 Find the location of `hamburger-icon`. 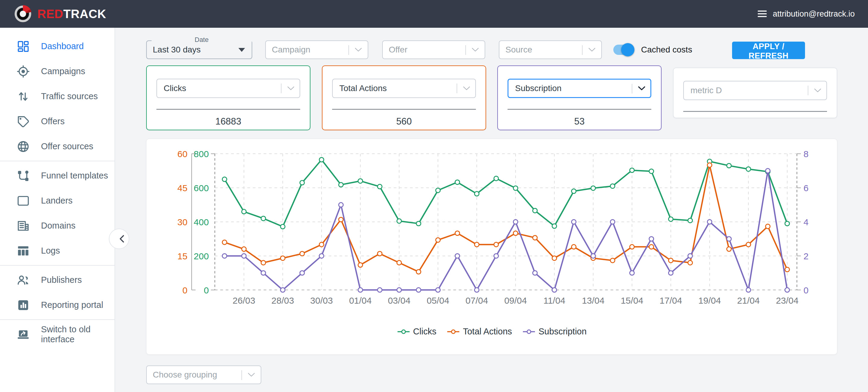

hamburger-icon is located at coordinates (762, 14).